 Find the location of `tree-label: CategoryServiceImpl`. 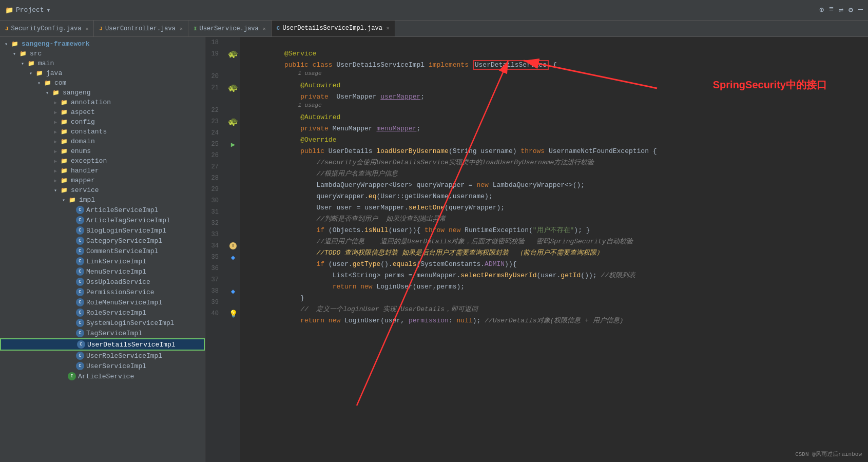

tree-label: CategoryServiceImpl is located at coordinates (124, 241).